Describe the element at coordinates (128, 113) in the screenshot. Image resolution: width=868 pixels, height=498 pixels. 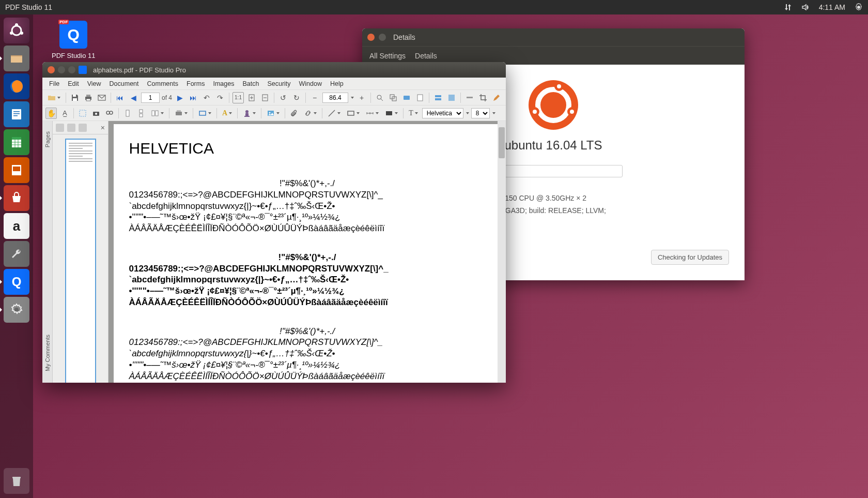
I see `single-page-button` at that location.